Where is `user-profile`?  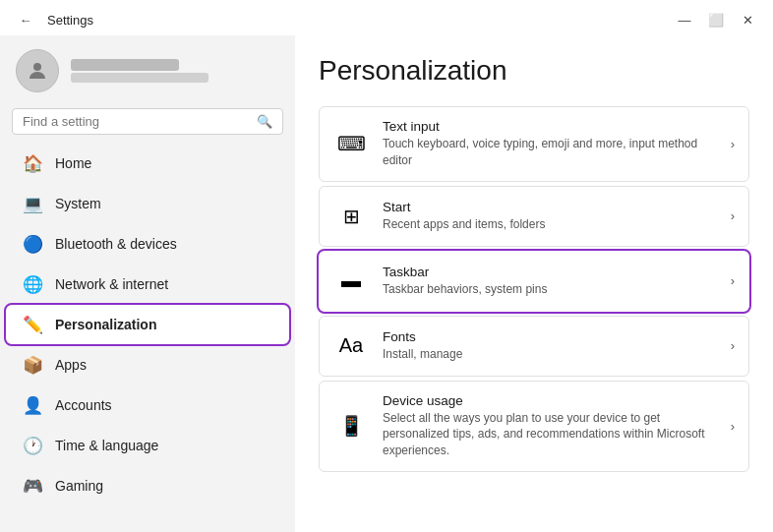 user-profile is located at coordinates (148, 69).